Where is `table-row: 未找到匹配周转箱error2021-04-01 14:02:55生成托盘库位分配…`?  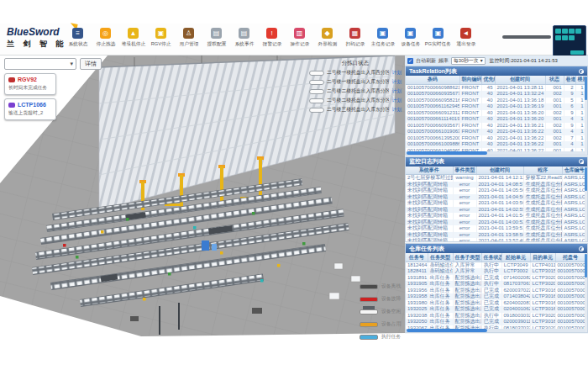
table-row: 未找到匹配周转箱error2021-04-01 14:02:55生成托盘库位分配… is located at coordinates (496, 210).